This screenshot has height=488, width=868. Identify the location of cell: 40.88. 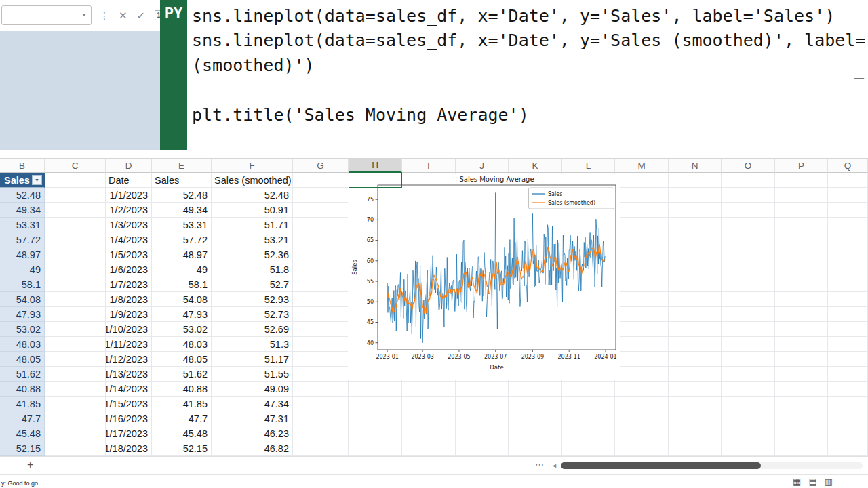
(182, 389).